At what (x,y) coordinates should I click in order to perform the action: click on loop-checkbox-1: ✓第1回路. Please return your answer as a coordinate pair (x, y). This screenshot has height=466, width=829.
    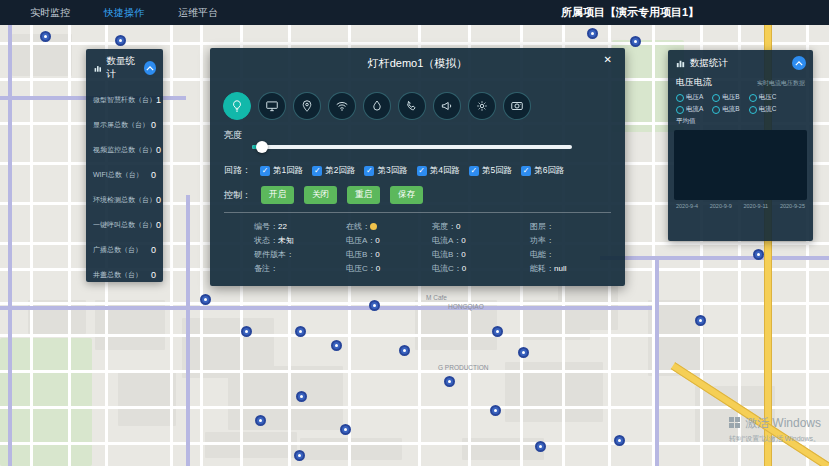
    Looking at the image, I should click on (282, 171).